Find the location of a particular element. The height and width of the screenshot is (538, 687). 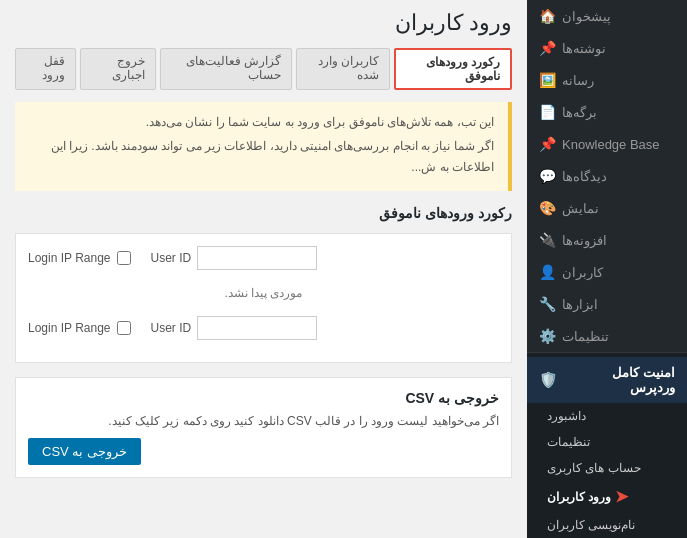

export-csv-button: خروجی به CSV is located at coordinates (84, 452).